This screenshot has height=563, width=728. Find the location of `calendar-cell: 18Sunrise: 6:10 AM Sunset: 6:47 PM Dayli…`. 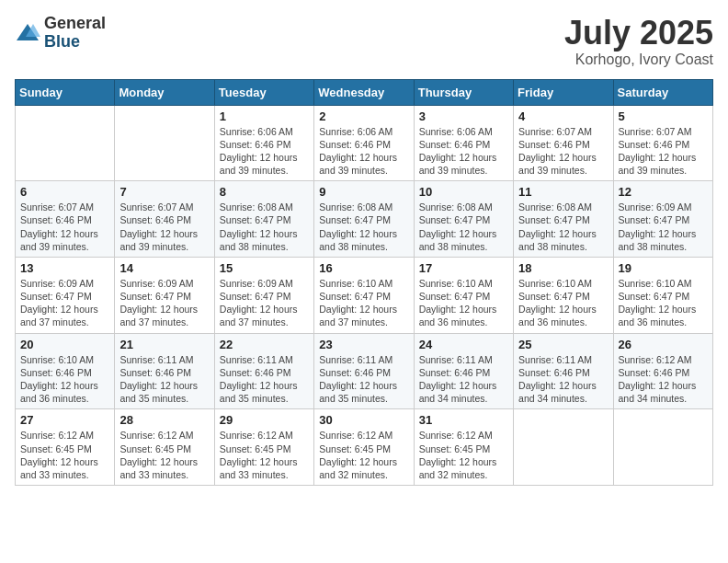

calendar-cell: 18Sunrise: 6:10 AM Sunset: 6:47 PM Dayli… is located at coordinates (563, 294).